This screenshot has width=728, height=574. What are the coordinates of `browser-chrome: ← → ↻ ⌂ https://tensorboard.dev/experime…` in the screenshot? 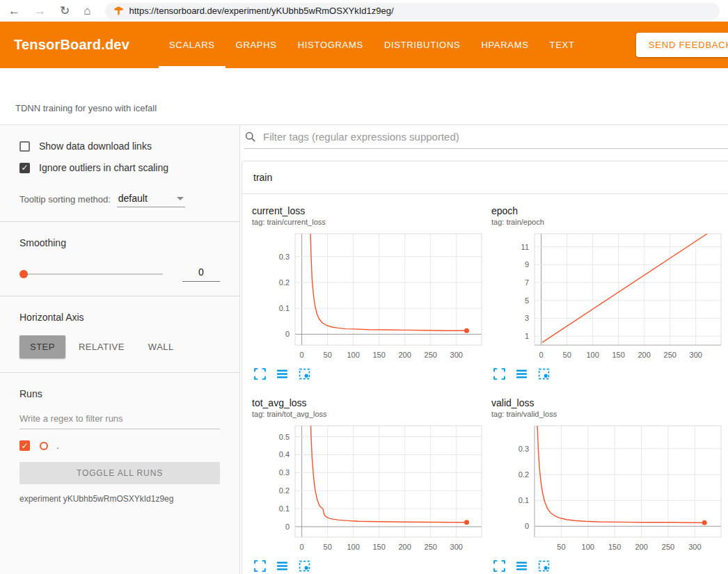 It's located at (364, 11).